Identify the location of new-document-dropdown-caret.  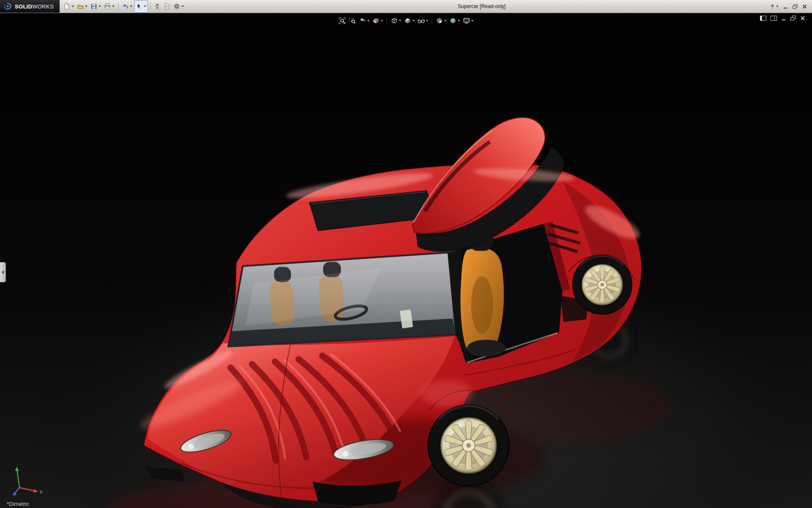
(73, 6).